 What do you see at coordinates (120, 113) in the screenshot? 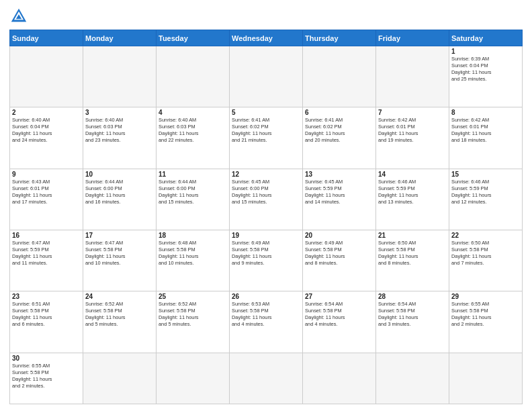
I see `day-number: 3` at bounding box center [120, 113].